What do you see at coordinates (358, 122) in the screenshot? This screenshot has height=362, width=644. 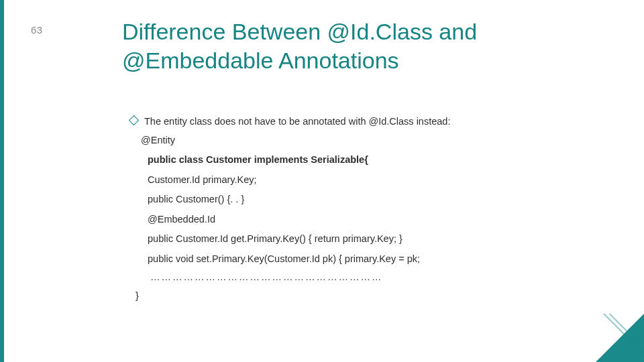 I see `bullet-row: The entity class does not have to be ann…` at bounding box center [358, 122].